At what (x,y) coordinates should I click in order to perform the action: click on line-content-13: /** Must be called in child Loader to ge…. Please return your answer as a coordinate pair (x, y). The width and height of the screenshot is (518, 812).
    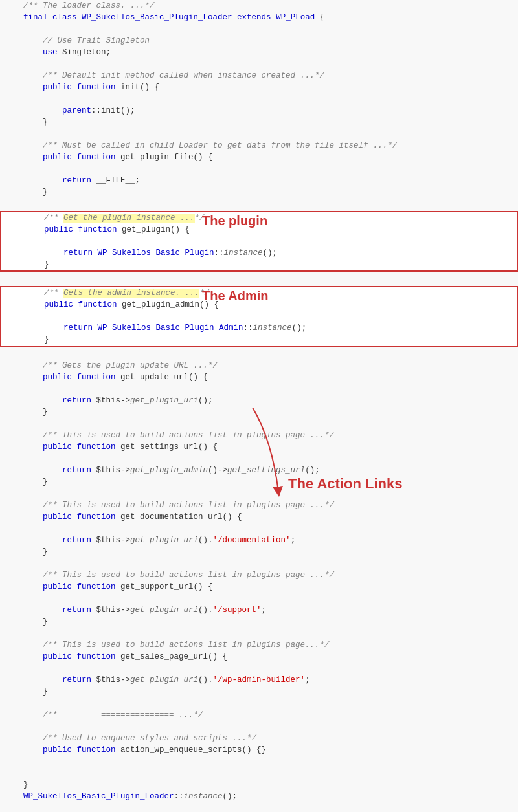
    Looking at the image, I should click on (271, 146).